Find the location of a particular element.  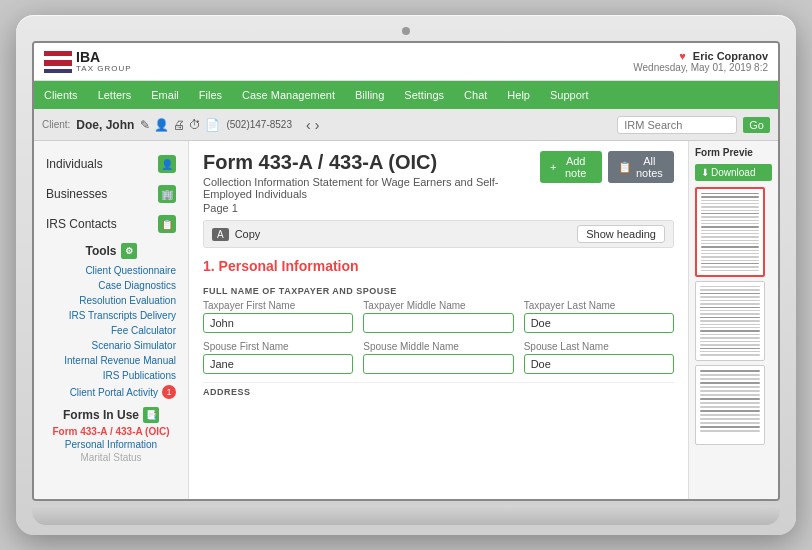

nav-bar: Clients Letters Email Files Case Managem… is located at coordinates (406, 95).